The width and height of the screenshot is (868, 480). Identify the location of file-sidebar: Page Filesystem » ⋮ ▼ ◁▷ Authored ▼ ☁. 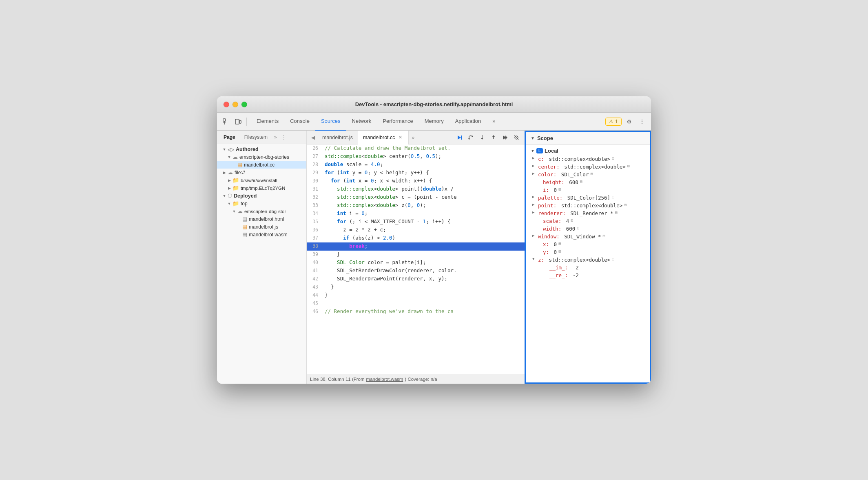
(262, 257).